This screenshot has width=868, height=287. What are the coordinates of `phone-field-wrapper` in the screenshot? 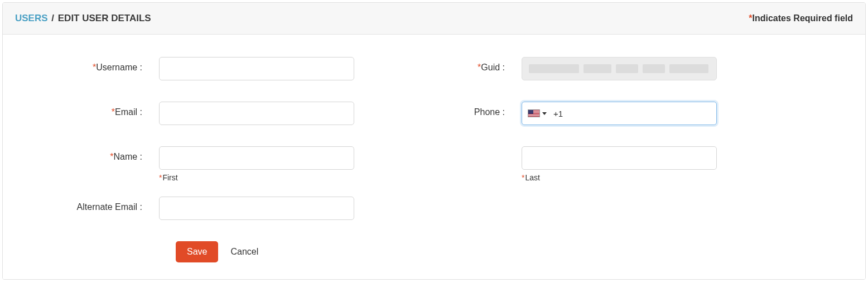 It's located at (619, 113).